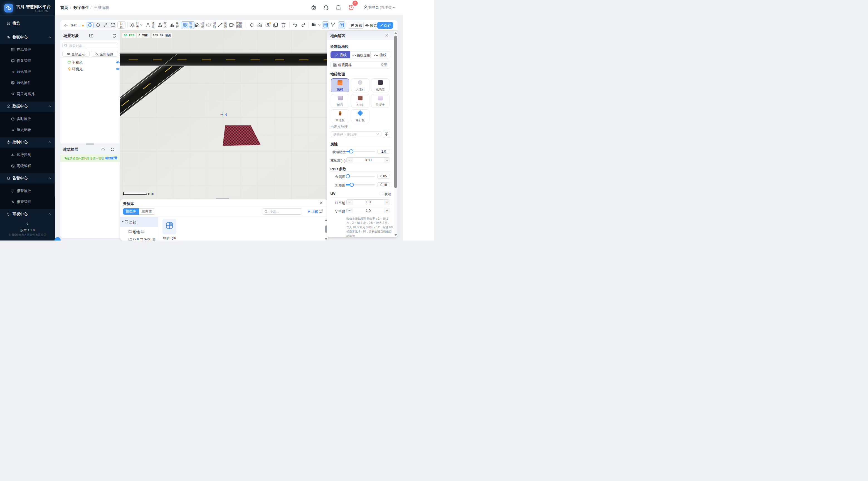 Image resolution: width=868 pixels, height=481 pixels. I want to click on svg-text: 5 m, so click(151, 194).